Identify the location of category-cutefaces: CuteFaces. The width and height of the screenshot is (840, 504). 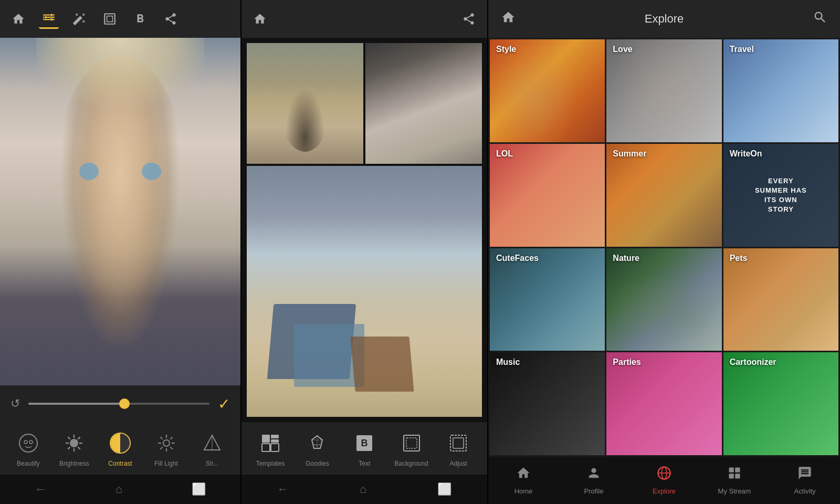
(547, 300).